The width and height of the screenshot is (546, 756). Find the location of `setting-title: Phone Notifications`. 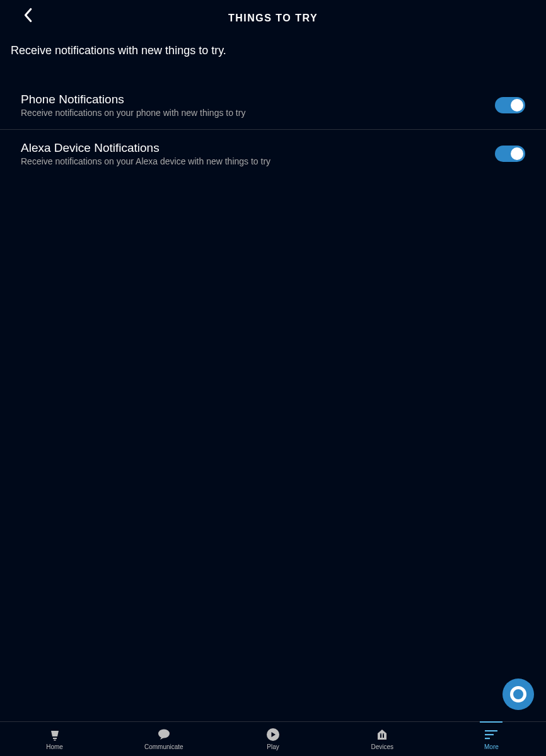

setting-title: Phone Notifications is located at coordinates (258, 100).